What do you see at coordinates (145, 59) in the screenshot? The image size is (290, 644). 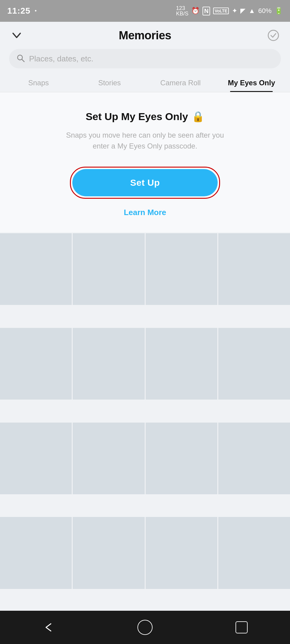 I see `search-bar: Places, dates, etc.` at bounding box center [145, 59].